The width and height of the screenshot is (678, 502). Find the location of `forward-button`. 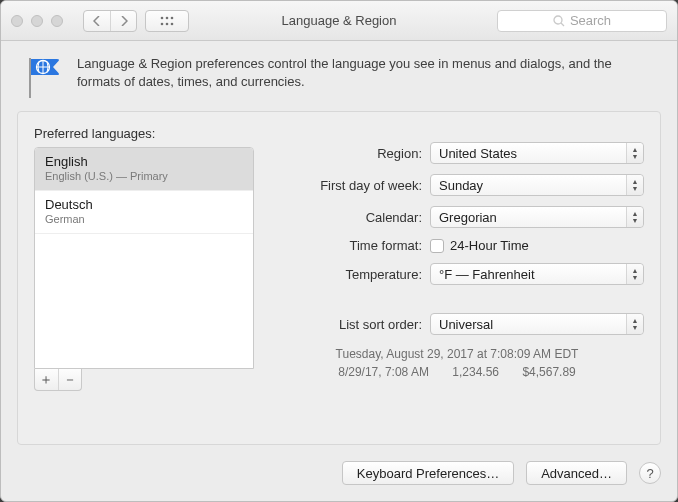

forward-button is located at coordinates (123, 21).